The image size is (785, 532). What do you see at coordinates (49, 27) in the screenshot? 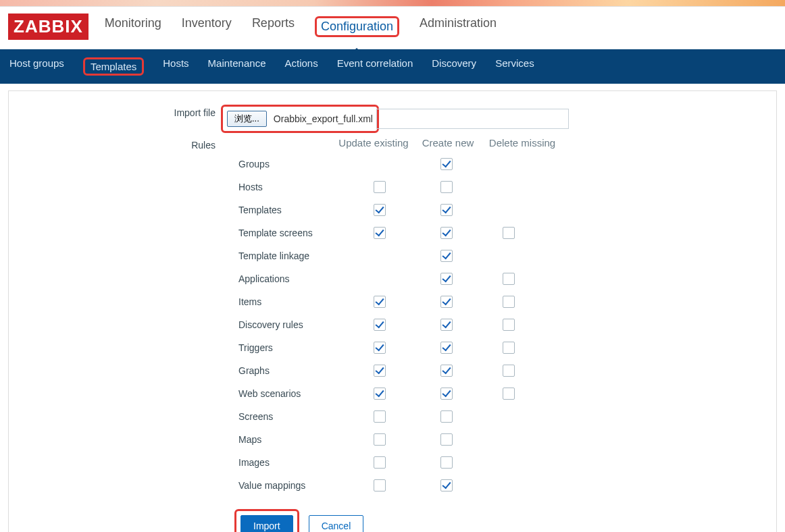
I see `zabbix-logo: ZABBIX` at bounding box center [49, 27].